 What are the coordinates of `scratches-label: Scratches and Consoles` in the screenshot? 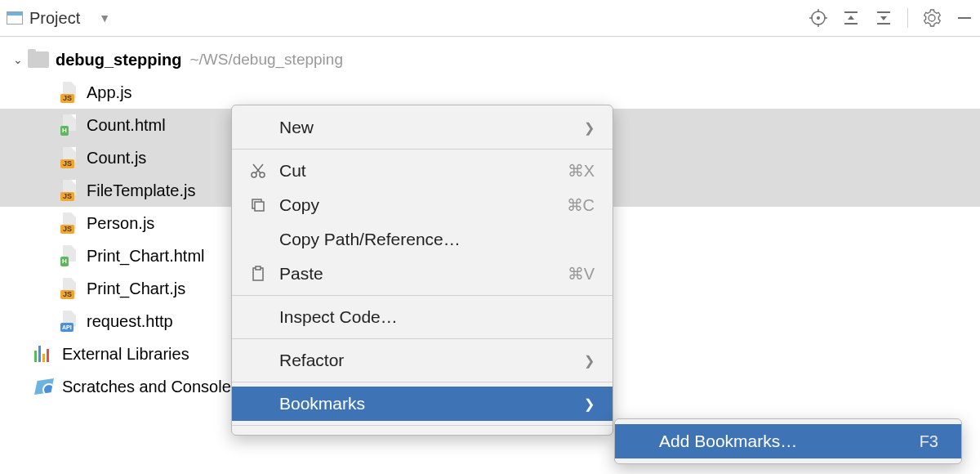 It's located at (150, 387).